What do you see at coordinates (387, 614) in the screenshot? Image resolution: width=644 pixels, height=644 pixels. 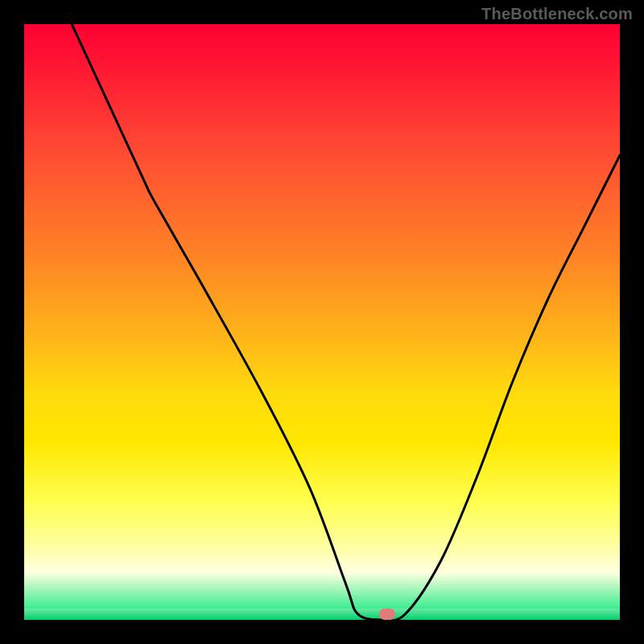 I see `optimum-marker` at bounding box center [387, 614].